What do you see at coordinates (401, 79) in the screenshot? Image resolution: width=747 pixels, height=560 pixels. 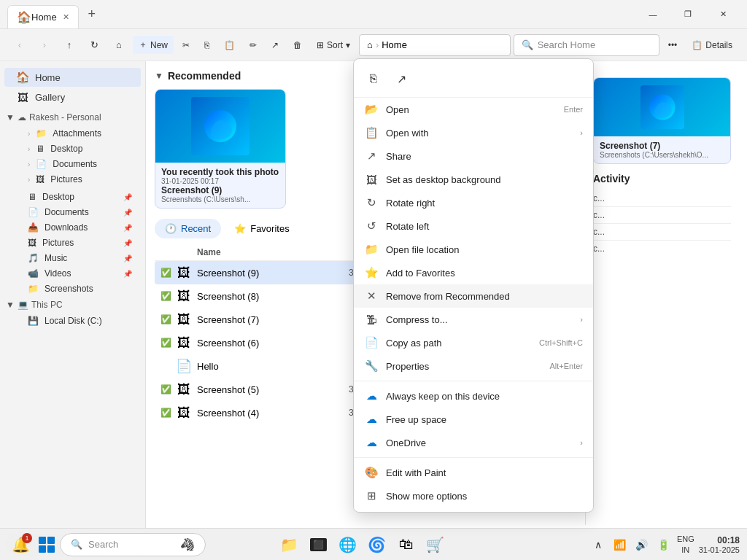 I see `ctx-share-icon: ↗` at bounding box center [401, 79].